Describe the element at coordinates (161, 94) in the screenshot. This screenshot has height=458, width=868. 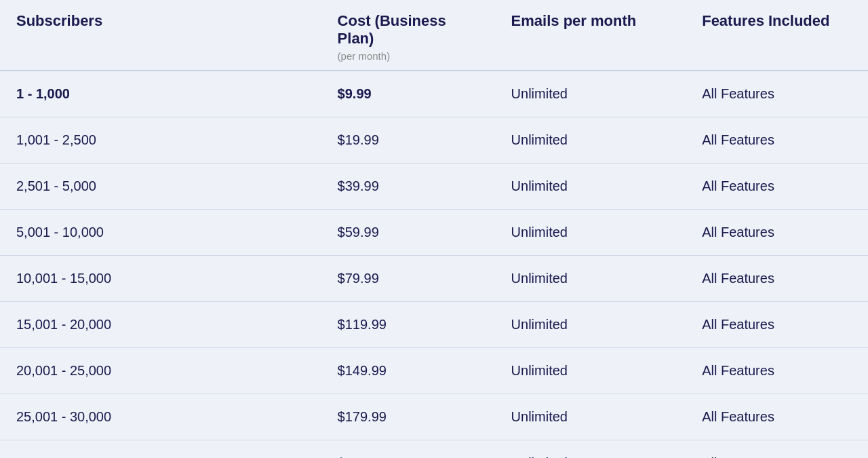
I see `cell-subscribers-0: 1 - 1,000` at that location.